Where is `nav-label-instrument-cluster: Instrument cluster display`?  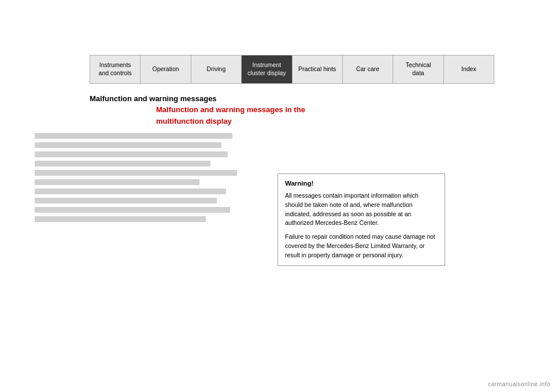
nav-label-instrument-cluster: Instrument cluster display is located at coordinates (267, 69).